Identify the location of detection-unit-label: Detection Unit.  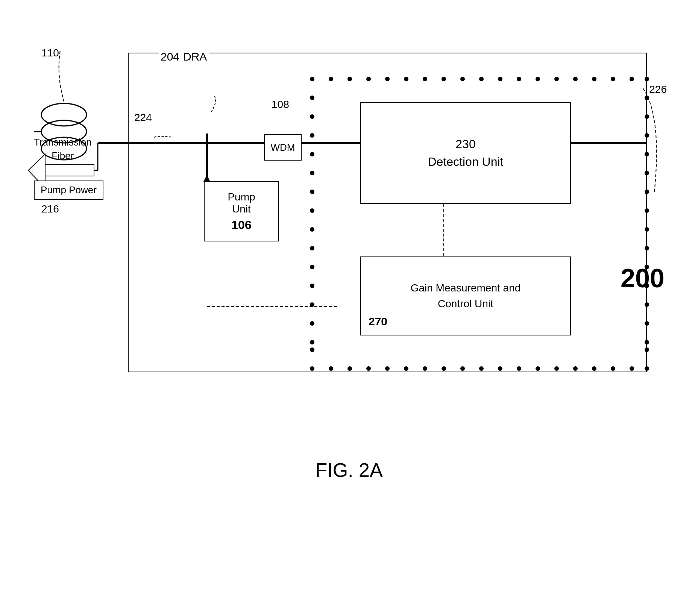
(466, 162).